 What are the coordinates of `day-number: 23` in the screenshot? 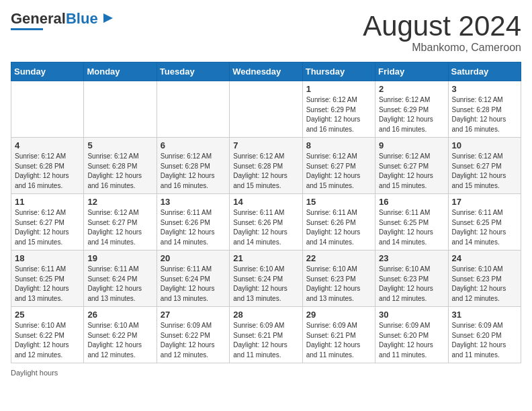 It's located at (411, 258).